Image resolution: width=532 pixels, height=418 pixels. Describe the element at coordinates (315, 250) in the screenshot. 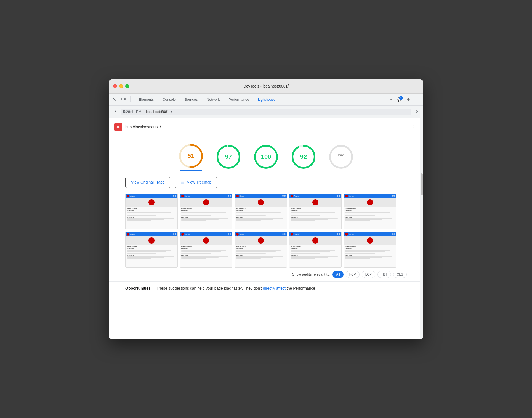

I see `screenshot-9: AbwesojeffApp coveredResourcesNext Steps` at that location.